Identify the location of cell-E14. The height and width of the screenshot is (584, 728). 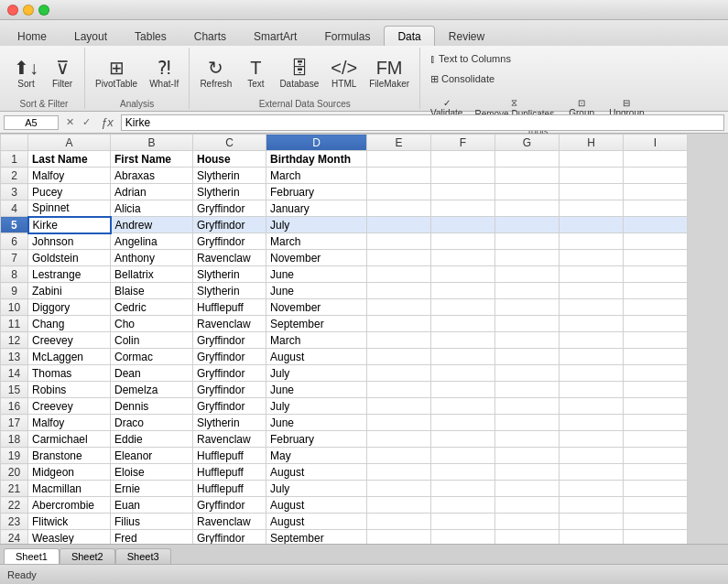
(399, 373).